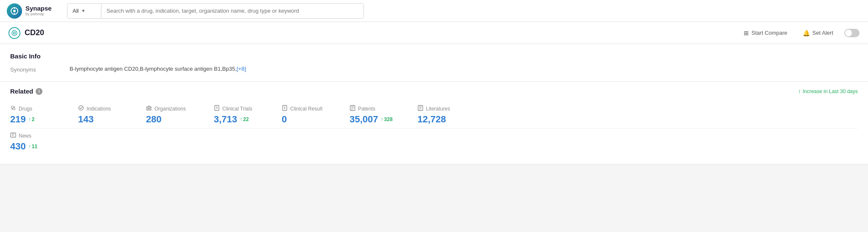  Describe the element at coordinates (33, 146) in the screenshot. I see `stat-increase-badge: ↑11` at that location.